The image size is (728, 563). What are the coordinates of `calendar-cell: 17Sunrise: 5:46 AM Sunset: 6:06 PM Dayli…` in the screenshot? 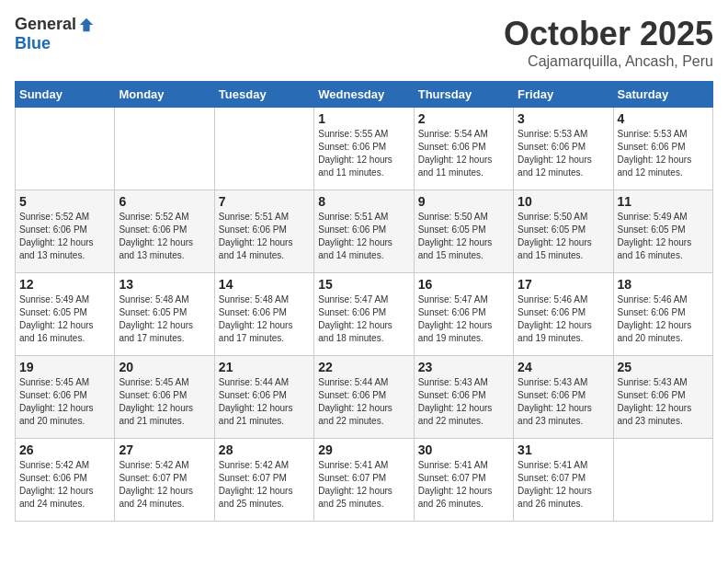 It's located at (563, 315).